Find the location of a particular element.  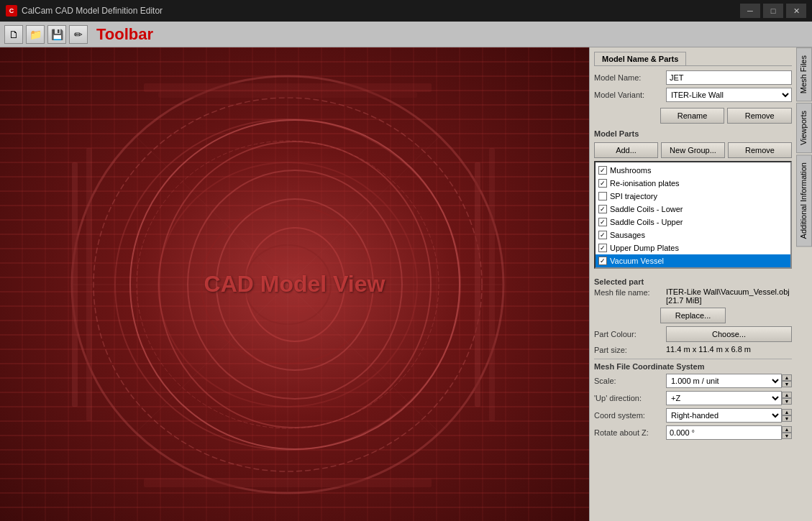

new-button: 🗋 is located at coordinates (14, 34).